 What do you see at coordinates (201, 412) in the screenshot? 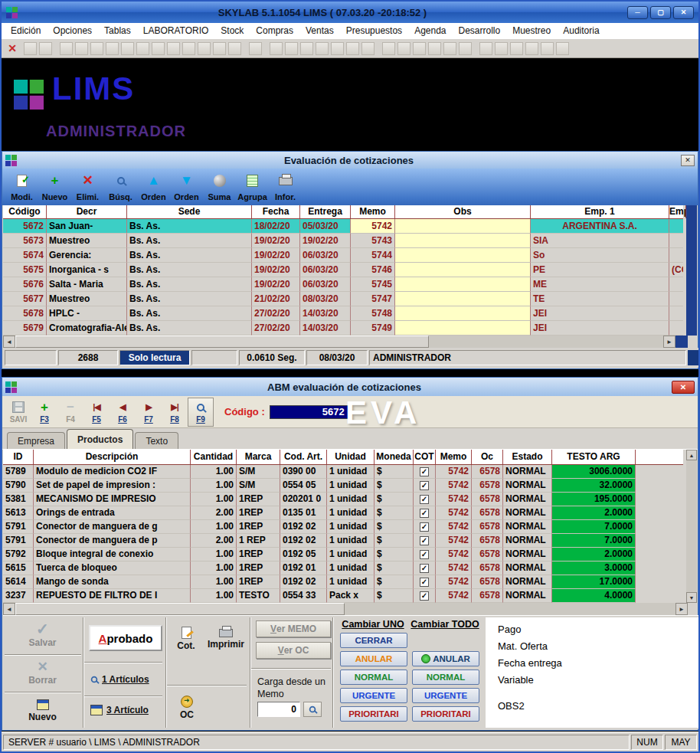
I see `f9-button: F9` at bounding box center [201, 412].